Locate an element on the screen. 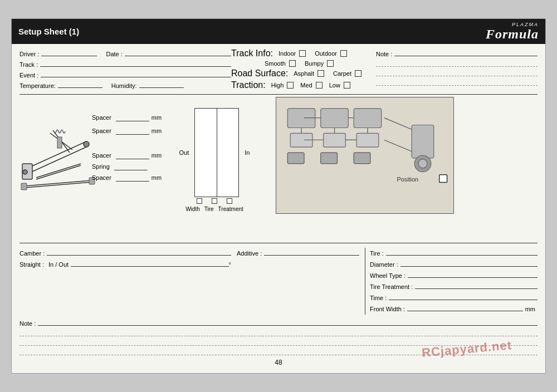  suspension-section: Spacer mm Spacer mm Spacer mm is located at coordinates (86, 169).